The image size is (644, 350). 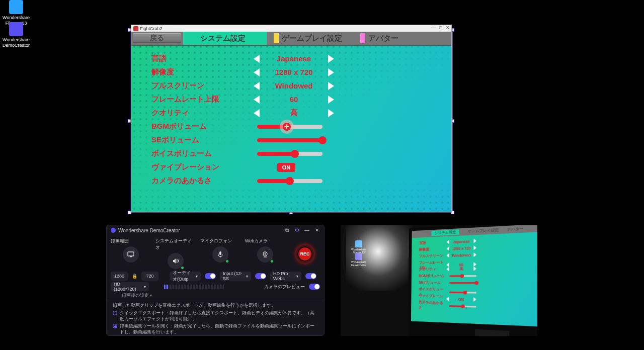 I want to click on desktop-icon-democreator: Wondershare DemoCreator, so click(x=16, y=35).